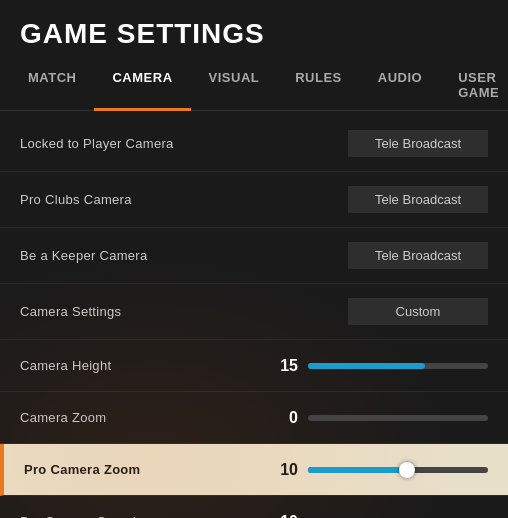 Image resolution: width=508 pixels, height=518 pixels. What do you see at coordinates (97, 144) in the screenshot?
I see `setting-label: Locked to Player Camera` at bounding box center [97, 144].